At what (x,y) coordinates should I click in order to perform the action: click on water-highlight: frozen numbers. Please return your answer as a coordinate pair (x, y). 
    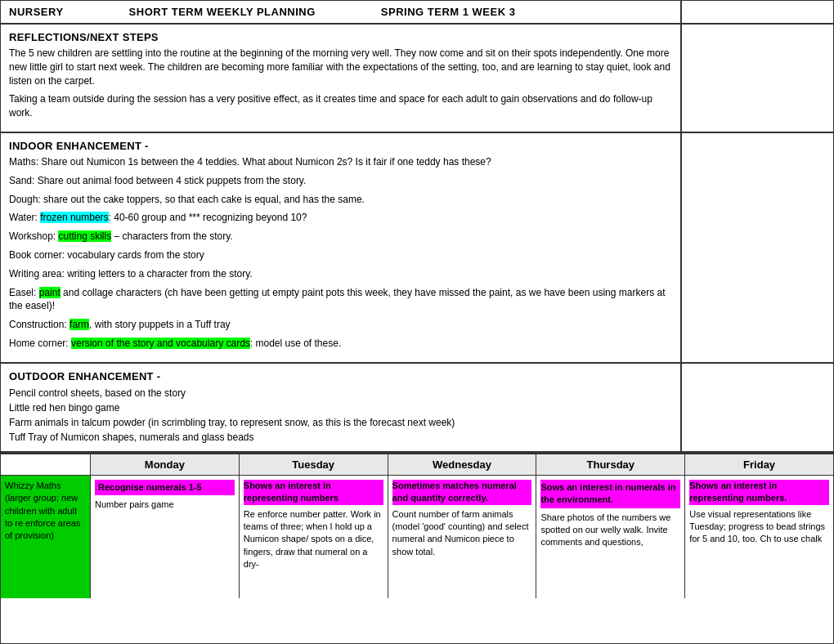
    Looking at the image, I should click on (74, 217).